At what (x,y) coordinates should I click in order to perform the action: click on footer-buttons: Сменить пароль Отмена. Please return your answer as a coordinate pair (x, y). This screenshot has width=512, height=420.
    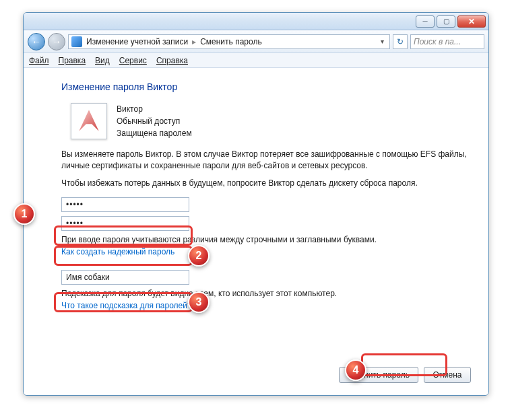
    Looking at the image, I should click on (405, 375).